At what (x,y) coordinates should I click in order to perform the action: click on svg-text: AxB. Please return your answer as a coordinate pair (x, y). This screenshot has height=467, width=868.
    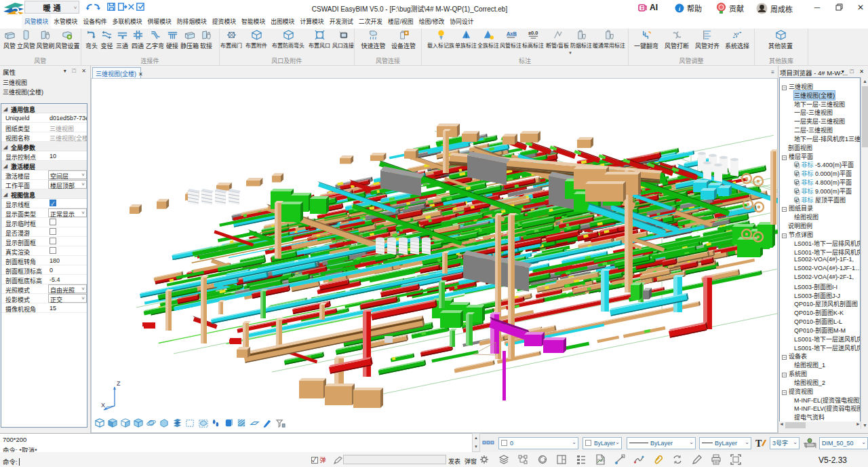
    Looking at the image, I should click on (511, 34).